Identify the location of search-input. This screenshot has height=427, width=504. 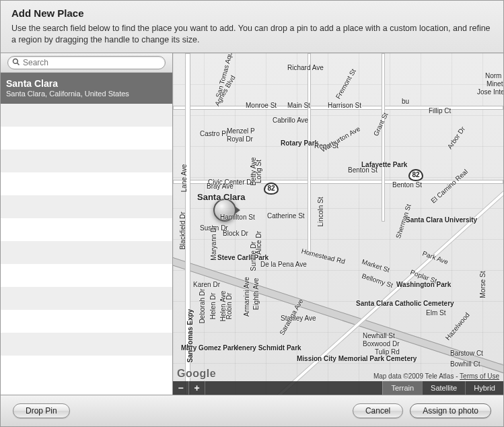
(90, 63).